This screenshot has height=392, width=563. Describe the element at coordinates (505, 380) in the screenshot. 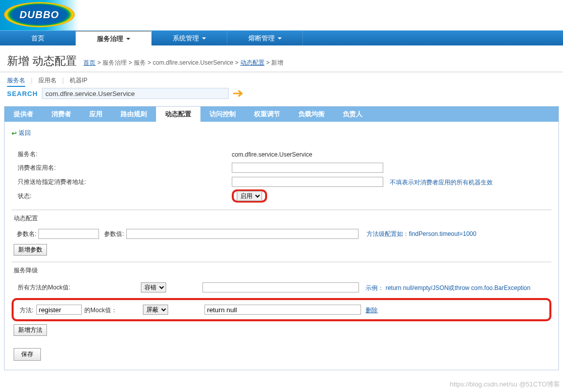

I see `watermark: https://blog.csdn.net/su @51CTO博客` at that location.